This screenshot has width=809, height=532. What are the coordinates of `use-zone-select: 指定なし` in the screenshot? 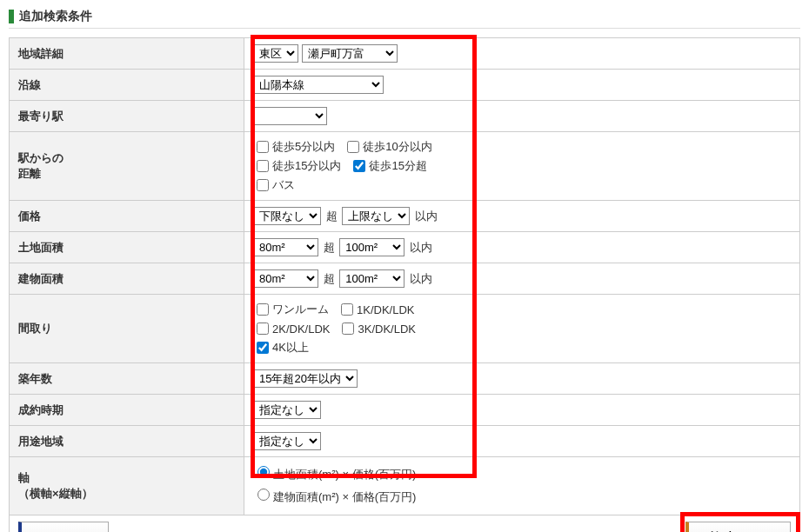 It's located at (287, 442).